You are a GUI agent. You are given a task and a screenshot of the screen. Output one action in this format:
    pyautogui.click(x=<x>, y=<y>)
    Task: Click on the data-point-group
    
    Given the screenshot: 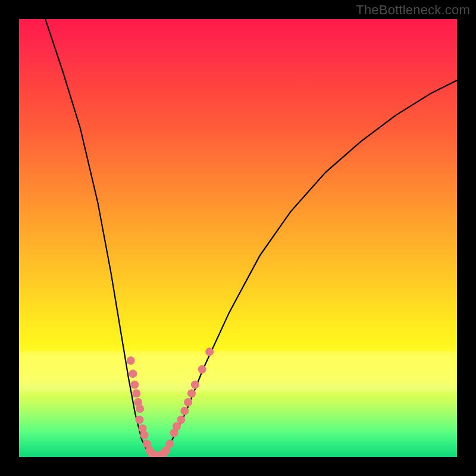 What is the action you would take?
    pyautogui.click(x=170, y=402)
    